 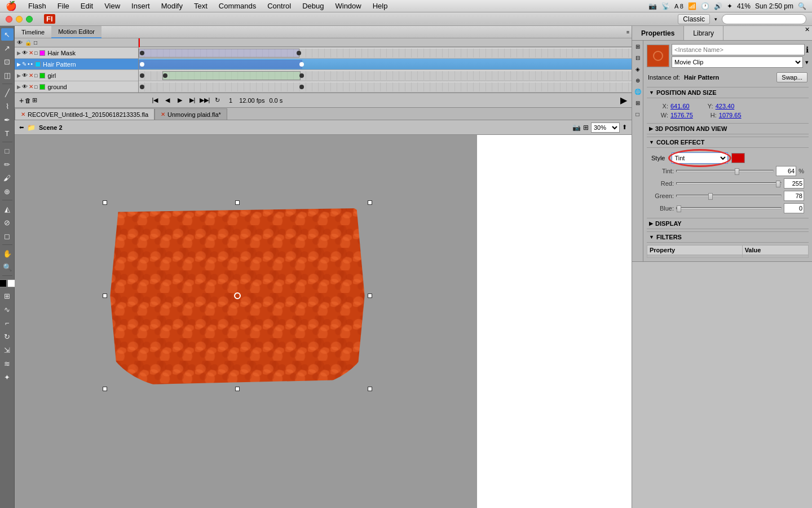 I want to click on h-value: 1079.65, so click(x=730, y=115).